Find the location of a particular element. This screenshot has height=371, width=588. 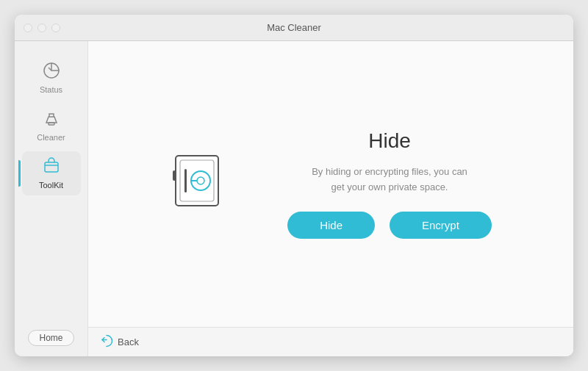

window-title: Mac Cleaner is located at coordinates (294, 28).